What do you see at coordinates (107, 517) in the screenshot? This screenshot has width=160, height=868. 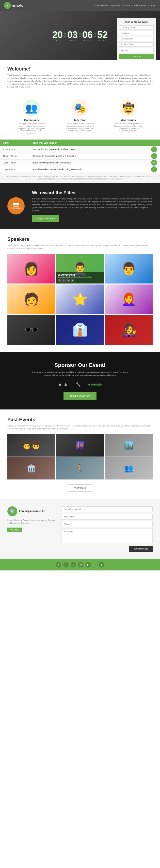 I see `footer-name-input` at bounding box center [107, 517].